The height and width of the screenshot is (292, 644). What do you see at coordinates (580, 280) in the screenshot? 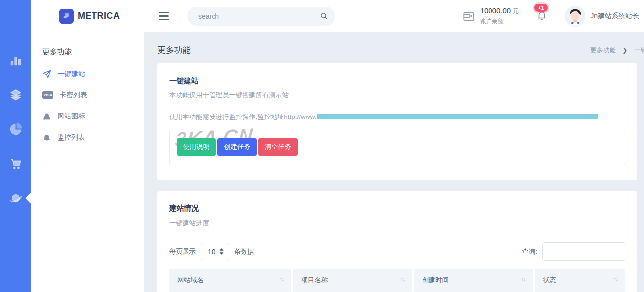
I see `column-header-status: ↑↓ 状态` at bounding box center [580, 280].